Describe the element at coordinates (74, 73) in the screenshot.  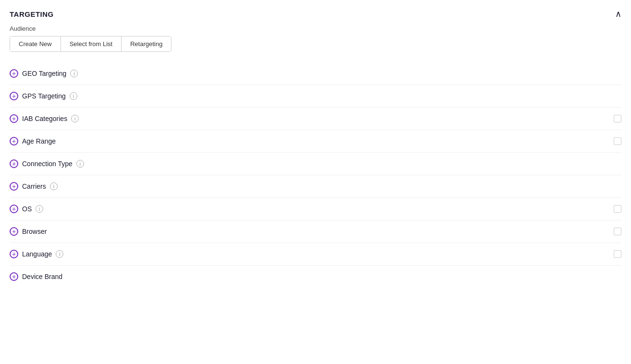
I see `geo-targeting-info-icon: i` at that location.